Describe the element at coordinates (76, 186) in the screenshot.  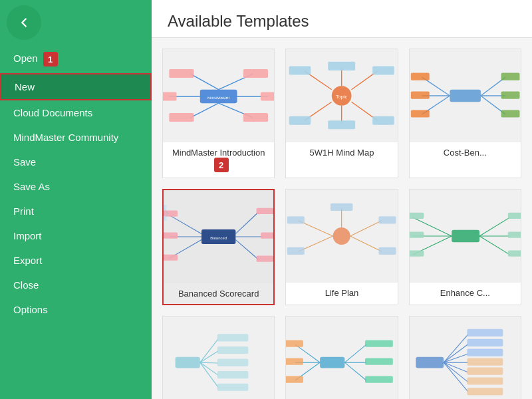
I see `sidebar-item-save-as: Save As` at that location.